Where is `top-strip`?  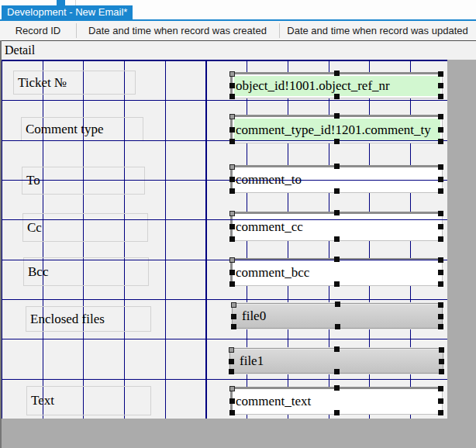 top-strip is located at coordinates (238, 3).